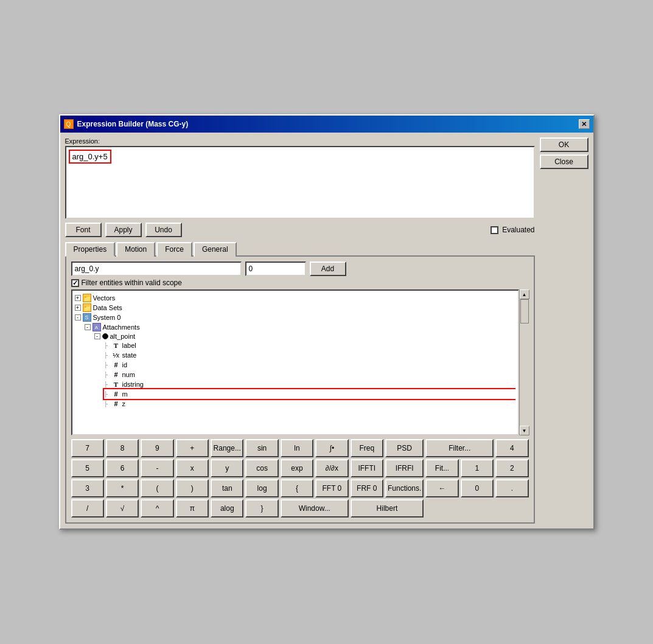 The height and width of the screenshot is (644, 653). What do you see at coordinates (97, 336) in the screenshot?
I see `expand-altpoint: -` at bounding box center [97, 336].